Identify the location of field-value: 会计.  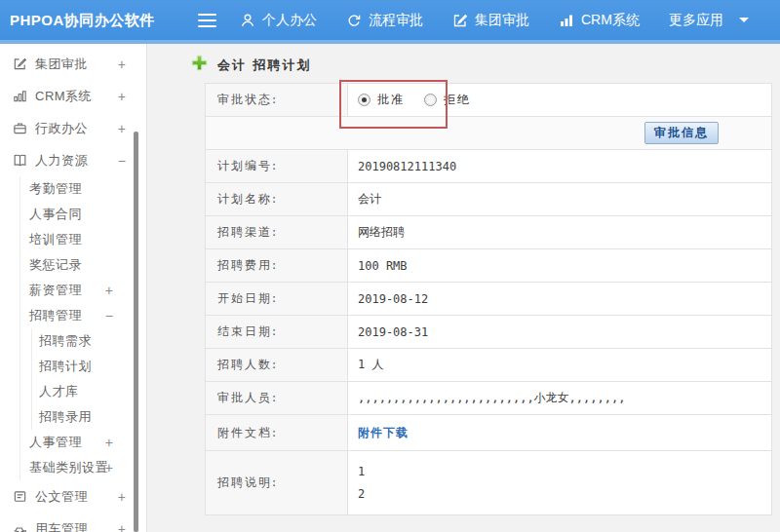
(560, 199).